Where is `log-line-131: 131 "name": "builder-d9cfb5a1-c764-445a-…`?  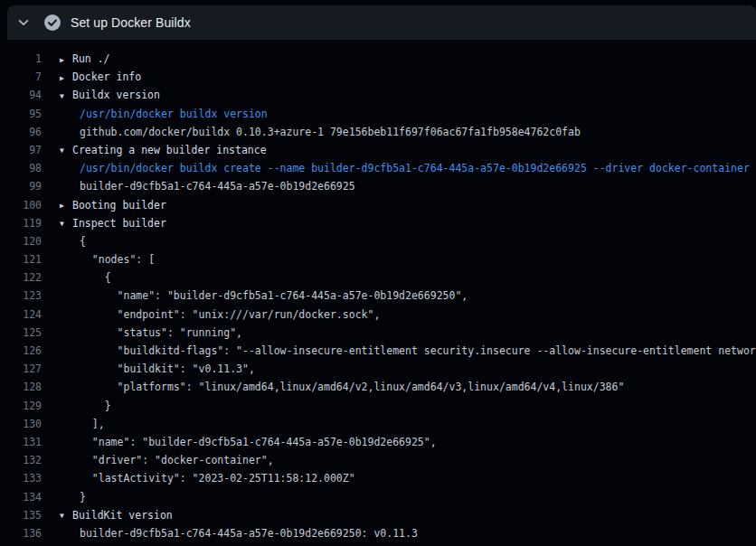
log-line-131: 131 "name": "builder-d9cfb5a1-c764-445a-… is located at coordinates (378, 442).